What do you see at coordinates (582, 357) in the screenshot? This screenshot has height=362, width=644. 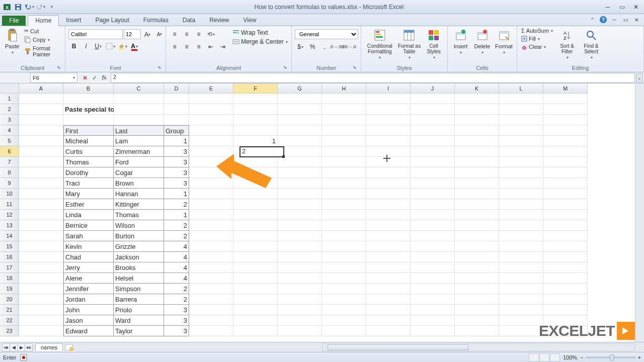 I see `zoom-out-icon: −` at bounding box center [582, 357].